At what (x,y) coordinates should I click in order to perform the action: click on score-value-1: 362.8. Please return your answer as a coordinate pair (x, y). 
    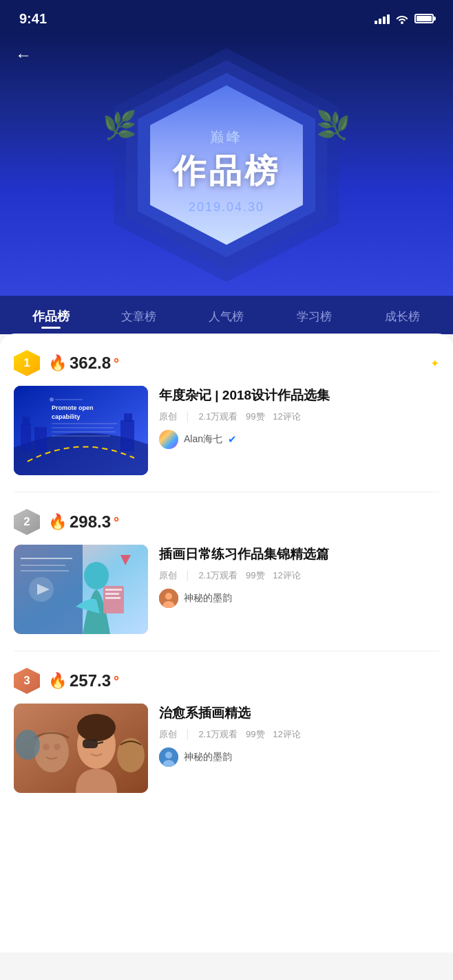
    Looking at the image, I should click on (90, 363).